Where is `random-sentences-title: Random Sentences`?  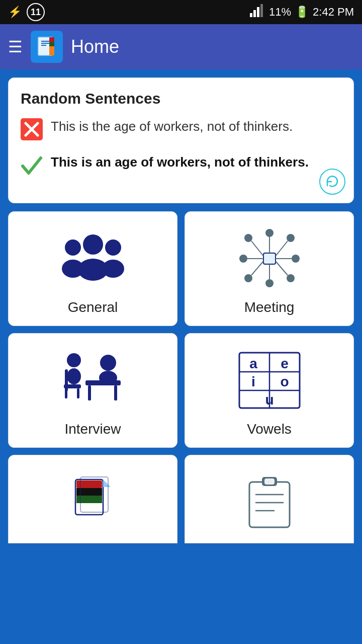 random-sentences-title: Random Sentences is located at coordinates (181, 99).